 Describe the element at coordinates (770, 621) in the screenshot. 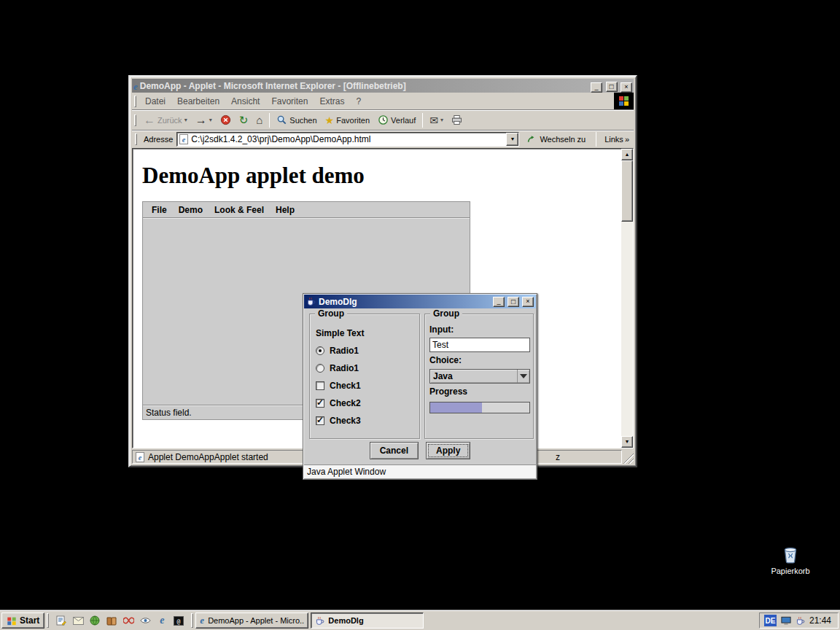

I see `language-indicator: DE` at that location.